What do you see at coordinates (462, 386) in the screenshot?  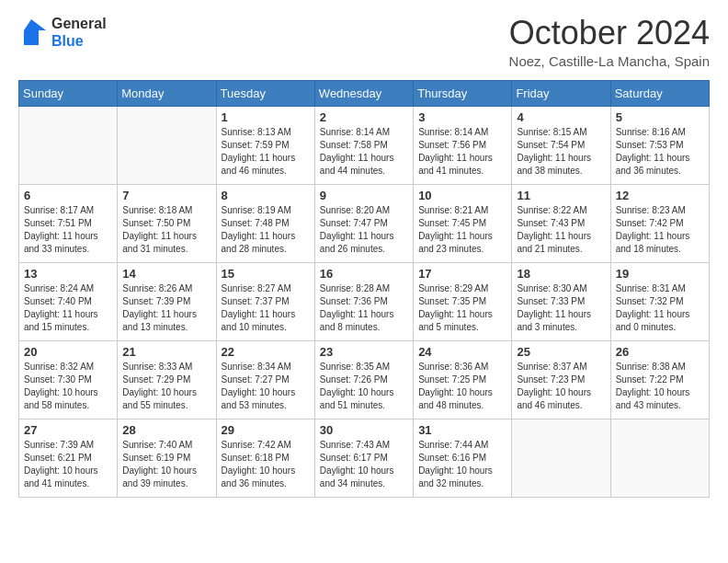 I see `day-info: Sunrise: 8:36 AM Sunset: 7:25 PM Dayligh…` at bounding box center [462, 386].